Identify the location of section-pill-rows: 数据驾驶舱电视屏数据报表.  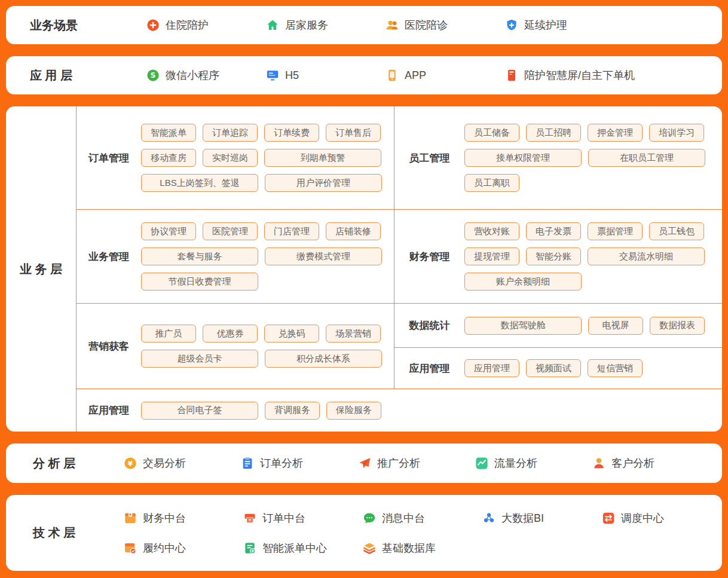
(585, 326).